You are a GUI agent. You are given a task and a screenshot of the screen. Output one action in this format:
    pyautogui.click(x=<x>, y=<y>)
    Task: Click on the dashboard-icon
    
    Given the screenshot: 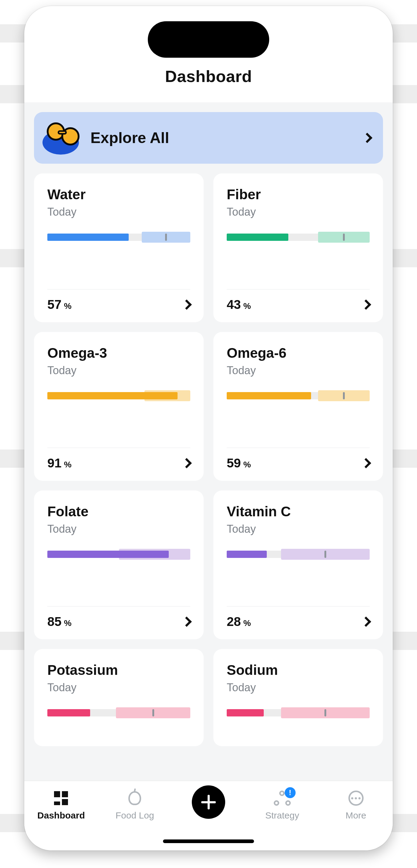 What is the action you would take?
    pyautogui.click(x=61, y=798)
    